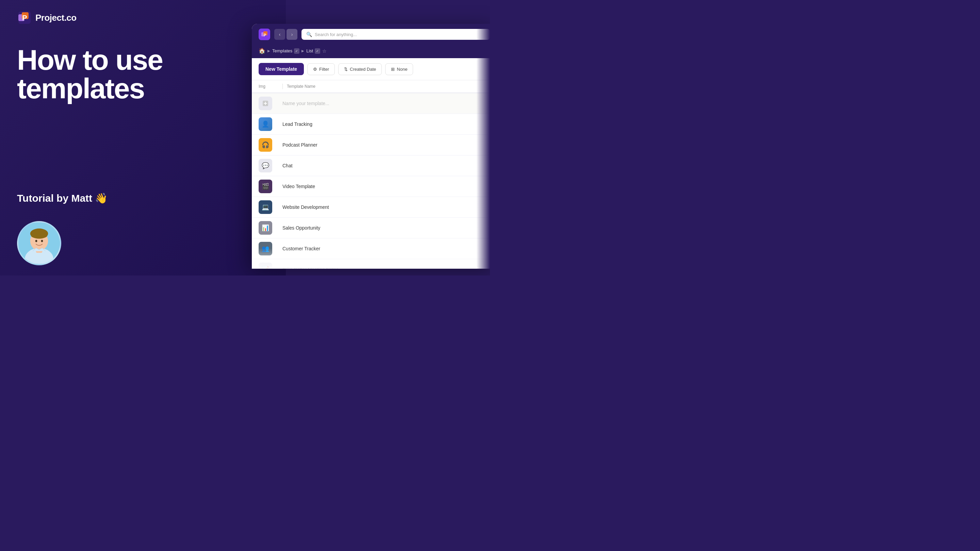  Describe the element at coordinates (386, 166) in the screenshot. I see `chat-name: Chat` at that location.